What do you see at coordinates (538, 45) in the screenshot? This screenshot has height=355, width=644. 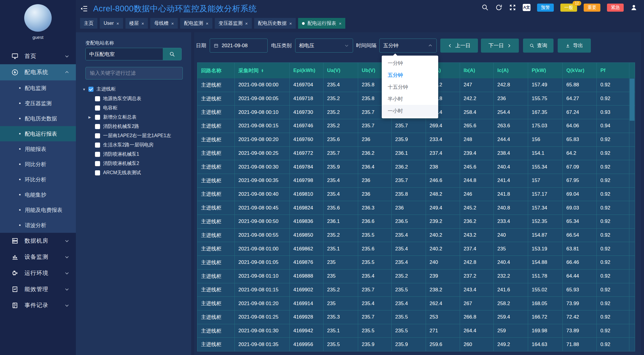 I see `query-button: 查询` at bounding box center [538, 45].